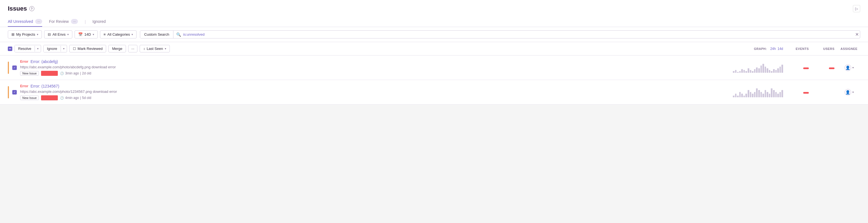 The width and height of the screenshot is (868, 223). Describe the element at coordinates (99, 22) in the screenshot. I see `tab-ignored: Ignored` at that location.